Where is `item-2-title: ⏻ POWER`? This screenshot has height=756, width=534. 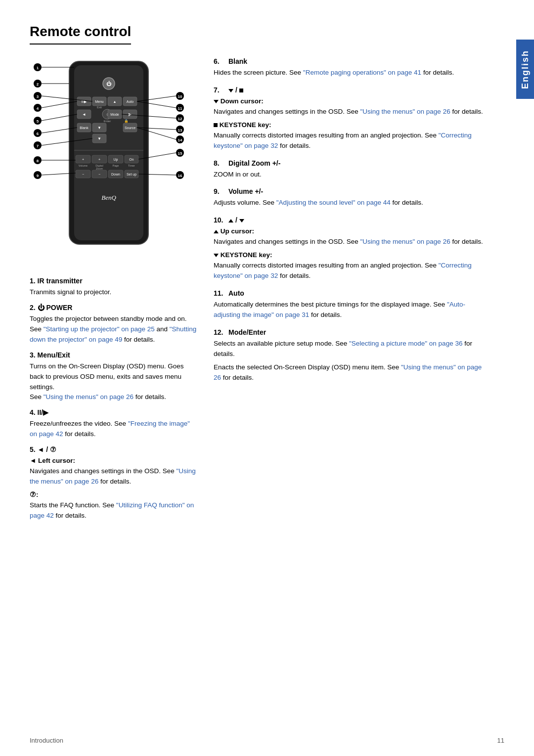 item-2-title: ⏻ POWER is located at coordinates (55, 308).